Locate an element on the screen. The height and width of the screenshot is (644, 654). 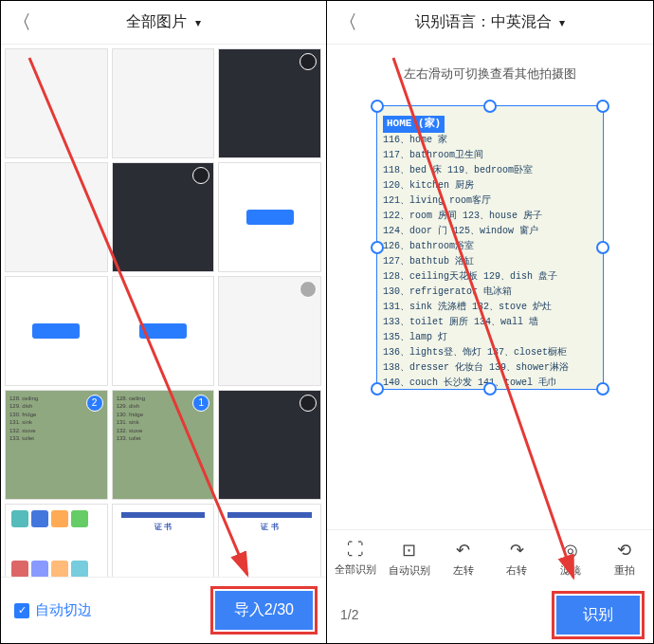
vocab-line: 117、bathroom卫生间 is located at coordinates (490, 156).